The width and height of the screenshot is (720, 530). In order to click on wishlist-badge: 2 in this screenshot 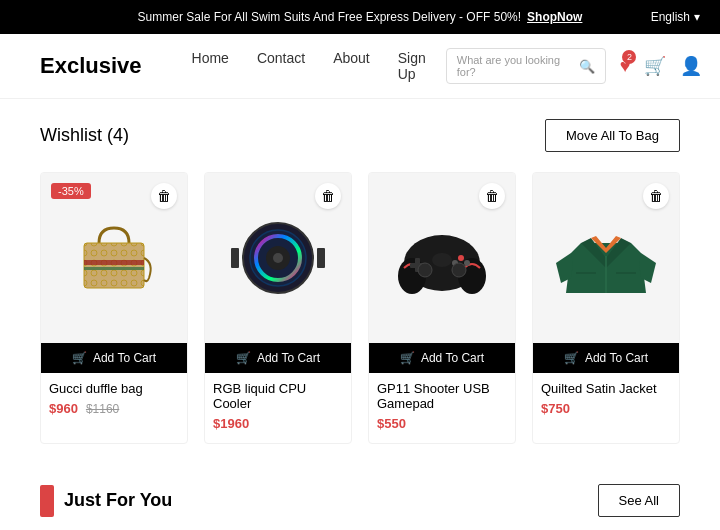, I will do `click(629, 57)`.